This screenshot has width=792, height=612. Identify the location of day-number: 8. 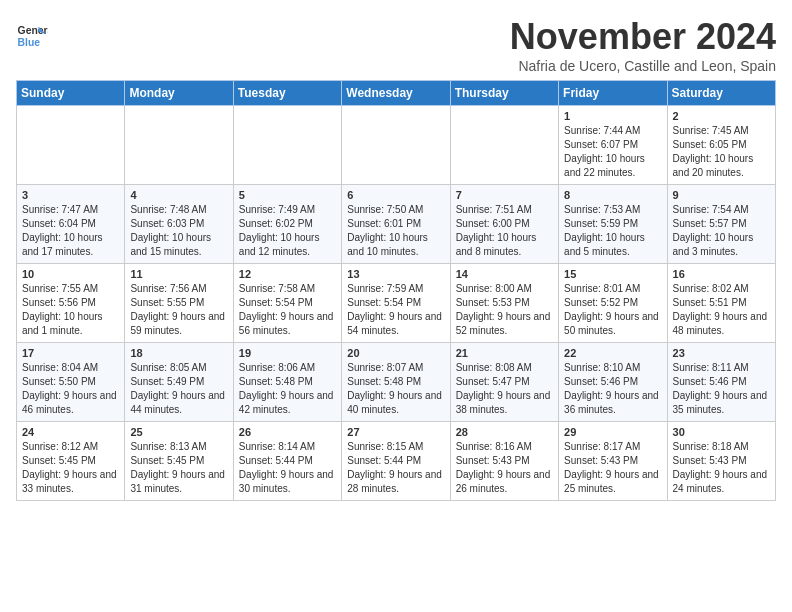
(612, 195).